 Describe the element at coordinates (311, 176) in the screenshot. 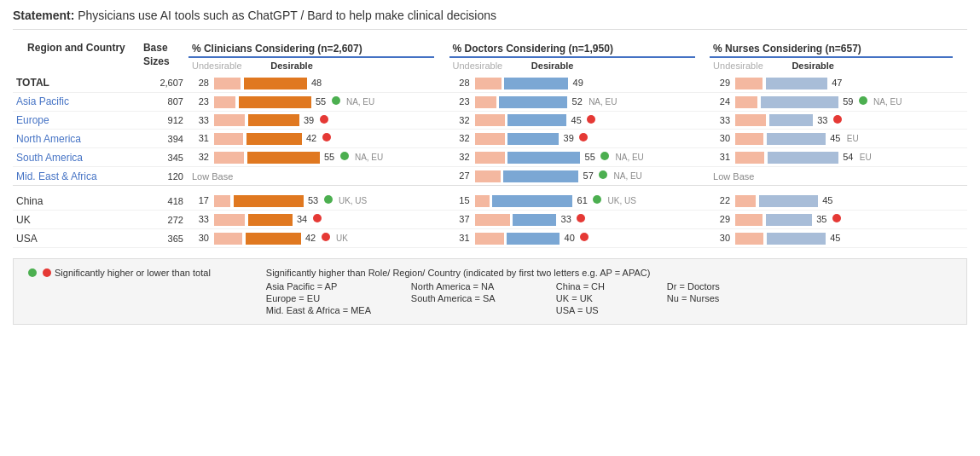

I see `clinicians-bar-cell: Low Base` at that location.